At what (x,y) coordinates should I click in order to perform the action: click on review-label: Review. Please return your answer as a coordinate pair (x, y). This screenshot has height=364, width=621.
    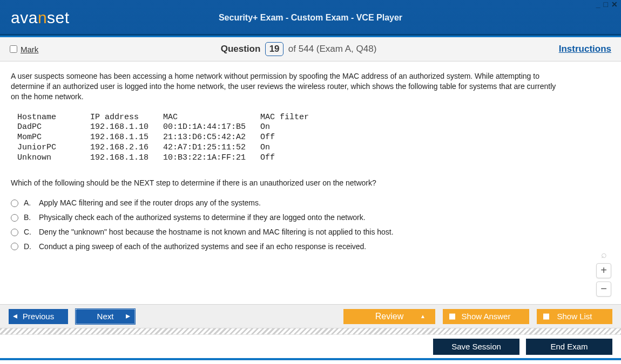
    Looking at the image, I should click on (389, 317).